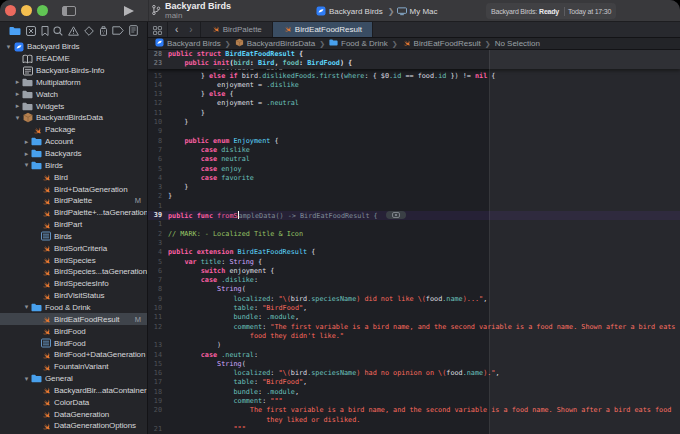  I want to click on tree-item-readme: README, so click(74, 59).